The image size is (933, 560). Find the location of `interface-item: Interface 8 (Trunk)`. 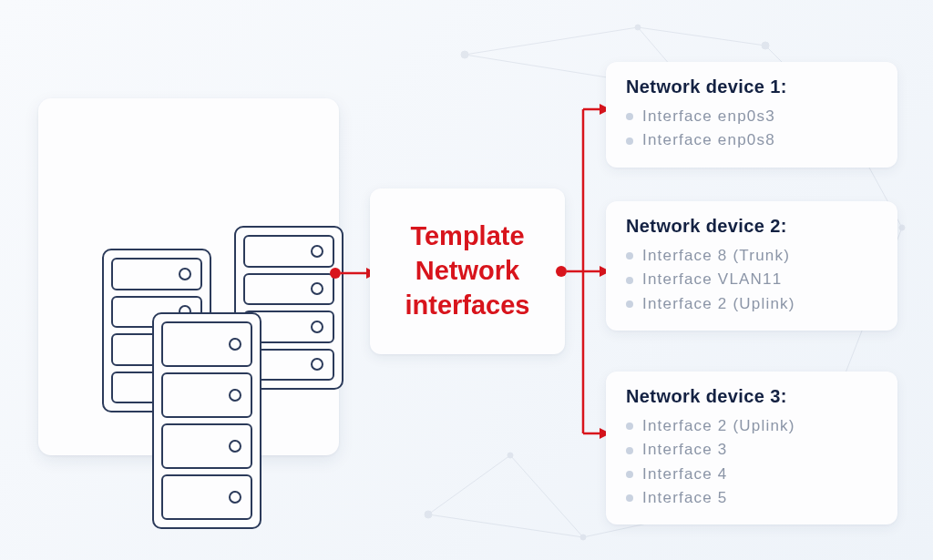

interface-item: Interface 8 (Trunk) is located at coordinates (753, 256).